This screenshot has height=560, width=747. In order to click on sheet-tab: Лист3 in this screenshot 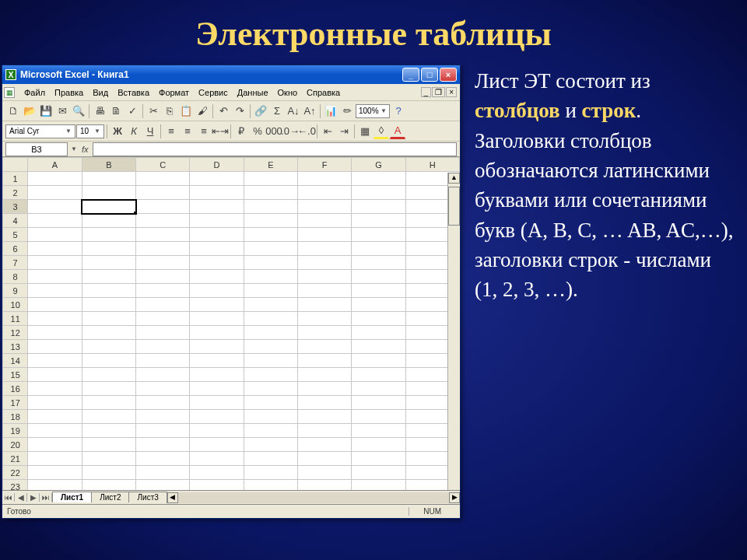, I will do `click(148, 497)`.